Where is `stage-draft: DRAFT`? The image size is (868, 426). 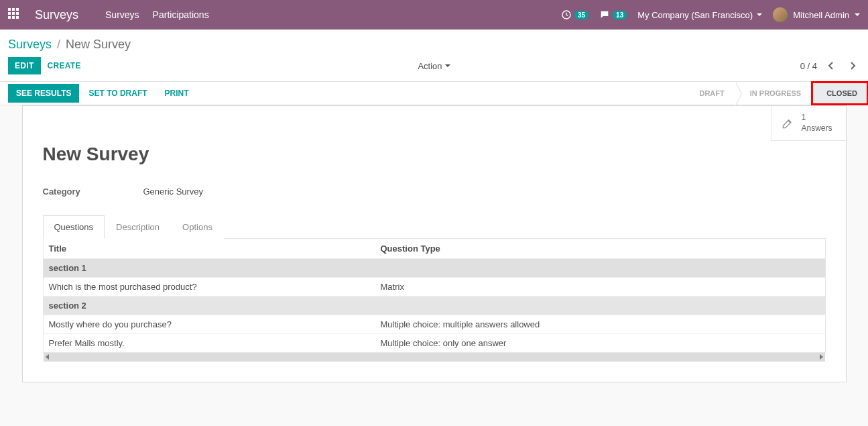
stage-draft: DRAFT is located at coordinates (709, 93).